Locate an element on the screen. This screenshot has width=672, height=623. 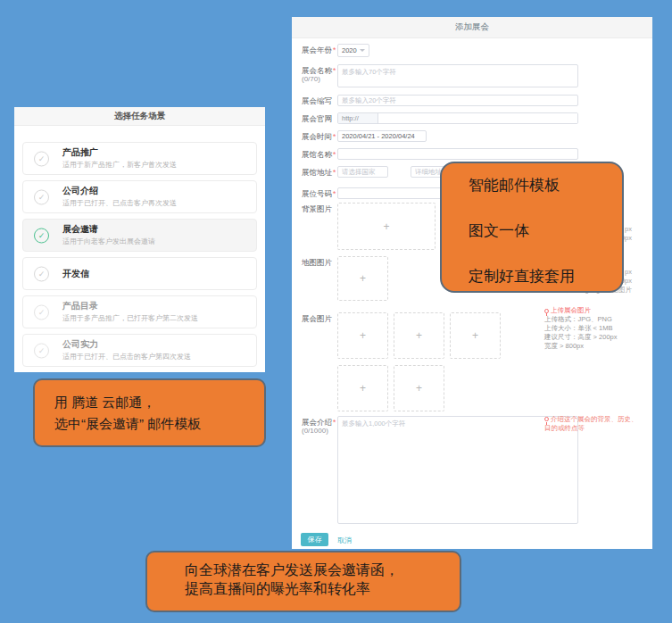
country-input is located at coordinates (362, 171).